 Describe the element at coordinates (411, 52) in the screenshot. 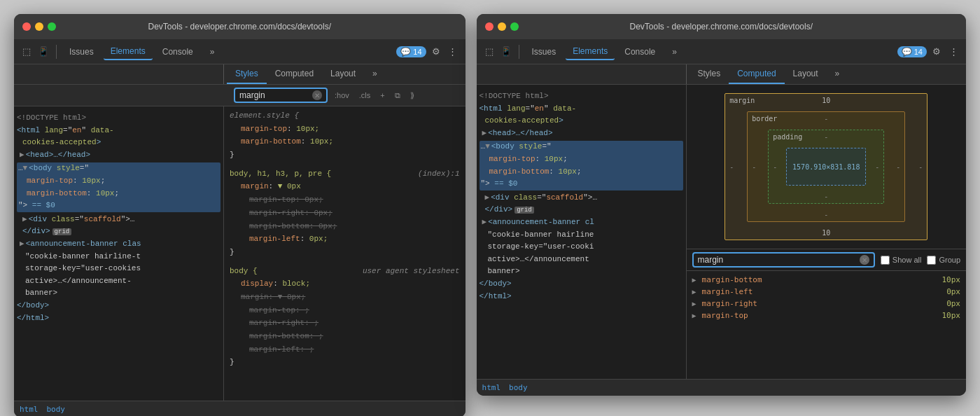

I see `issues-badge-1: 💬 14` at that location.